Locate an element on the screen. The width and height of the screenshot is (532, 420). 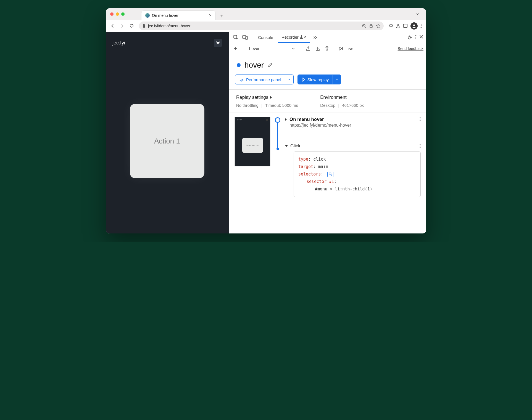
performance-panel-button: Performance panel is located at coordinates (264, 79).